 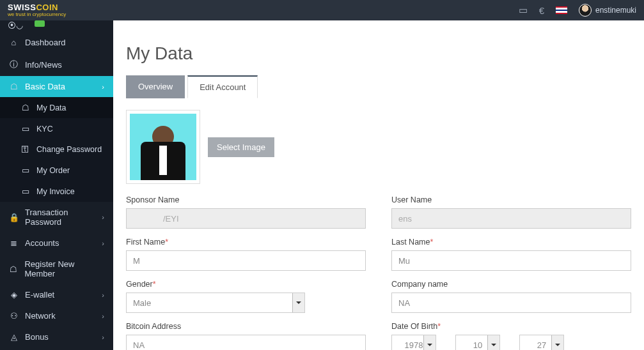 What do you see at coordinates (246, 218) in the screenshot?
I see `sponsor-name-field` at bounding box center [246, 218].